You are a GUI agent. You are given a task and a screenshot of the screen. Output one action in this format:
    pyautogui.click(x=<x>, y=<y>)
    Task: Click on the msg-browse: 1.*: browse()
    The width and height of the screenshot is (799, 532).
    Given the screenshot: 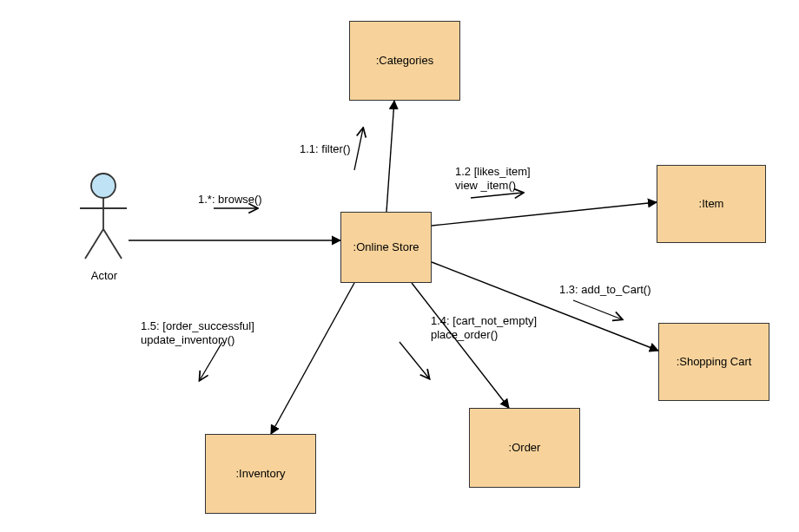 What is the action you would take?
    pyautogui.click(x=230, y=200)
    